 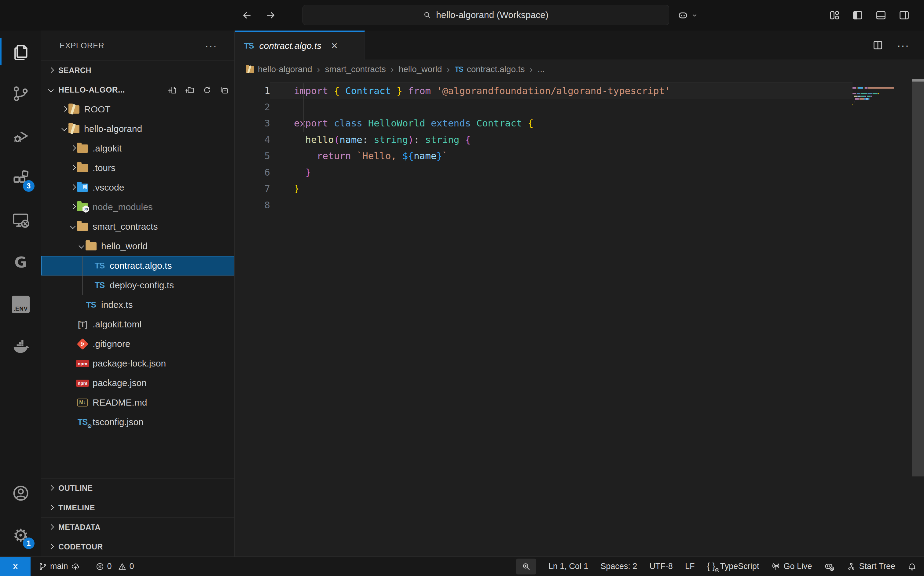 I want to click on toggle-secondary-sidebar-icon, so click(x=904, y=15).